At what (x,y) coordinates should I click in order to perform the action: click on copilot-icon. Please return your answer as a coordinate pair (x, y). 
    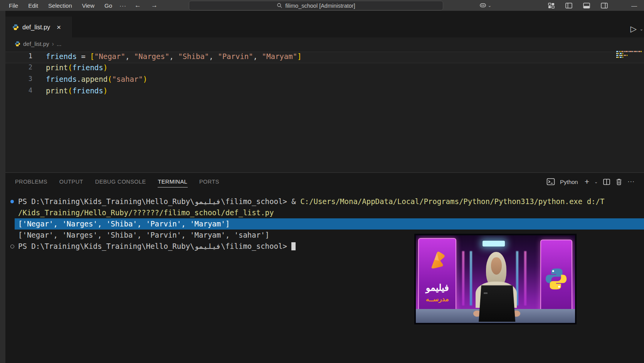
    Looking at the image, I should click on (483, 5).